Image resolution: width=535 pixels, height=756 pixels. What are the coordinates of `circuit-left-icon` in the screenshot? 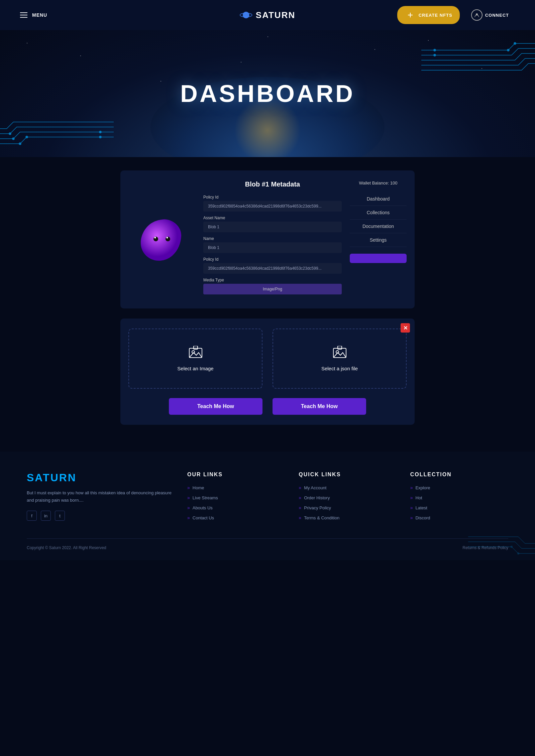 It's located at (57, 130).